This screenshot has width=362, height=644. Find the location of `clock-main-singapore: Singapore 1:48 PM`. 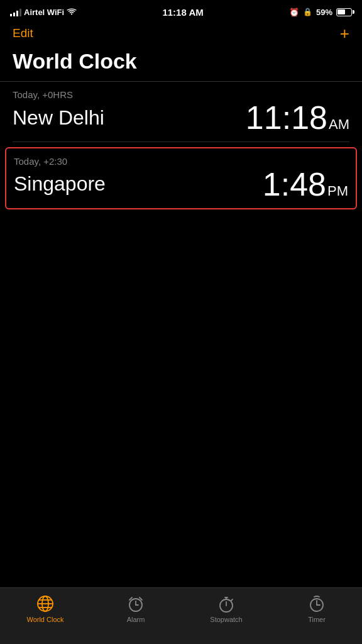

clock-main-singapore: Singapore 1:48 PM is located at coordinates (181, 184).